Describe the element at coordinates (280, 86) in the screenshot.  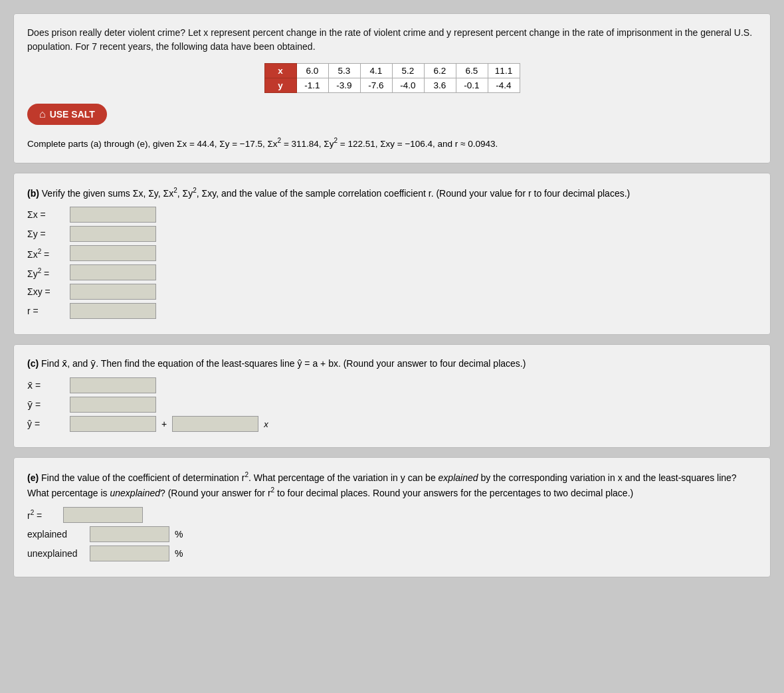
I see `row-label-y: y` at that location.